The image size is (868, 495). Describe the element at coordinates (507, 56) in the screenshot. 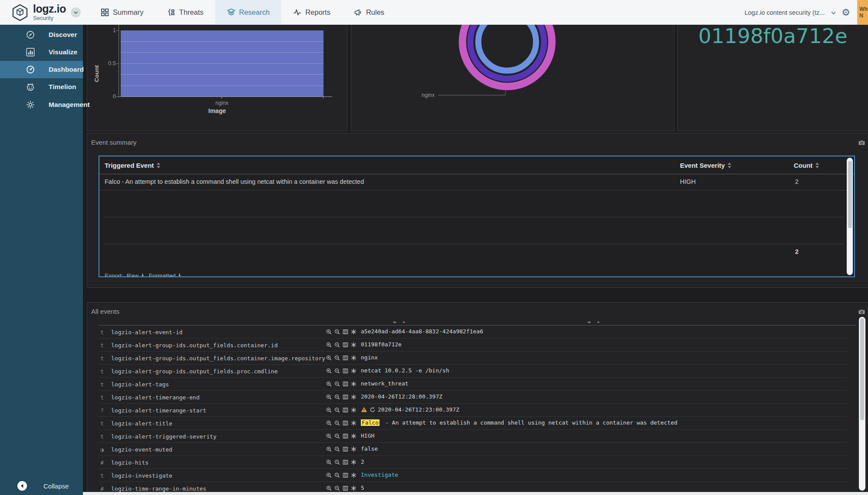

I see `donut-rings` at that location.